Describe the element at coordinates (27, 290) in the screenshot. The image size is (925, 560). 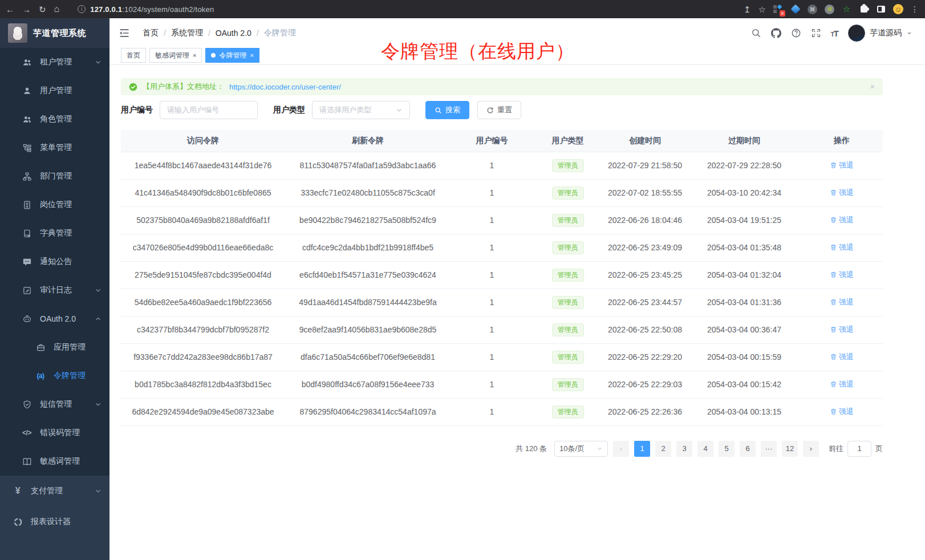
I see `edit-icon` at that location.